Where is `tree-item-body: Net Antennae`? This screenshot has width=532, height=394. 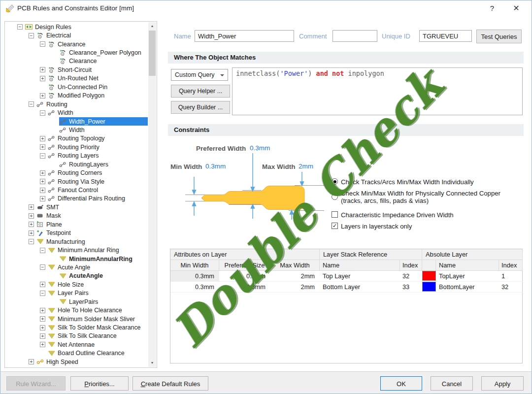
tree-item-body: Net Antennae is located at coordinates (98, 345).